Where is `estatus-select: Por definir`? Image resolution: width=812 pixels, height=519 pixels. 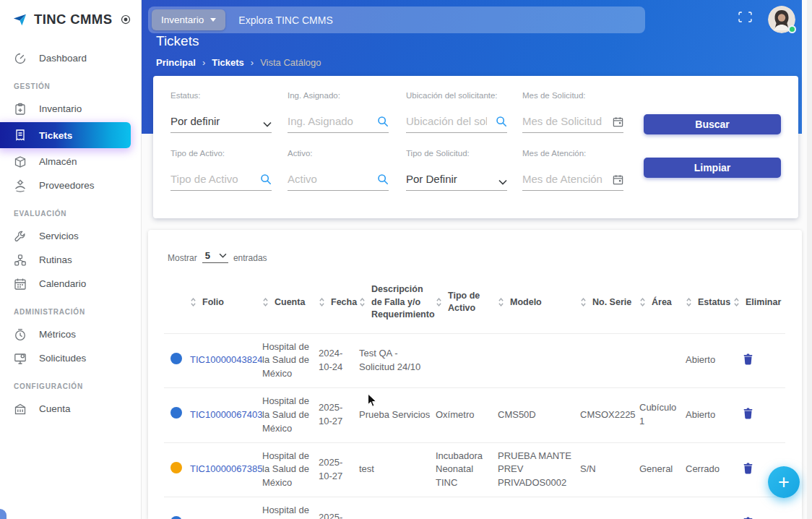
estatus-select: Por definir is located at coordinates (221, 123).